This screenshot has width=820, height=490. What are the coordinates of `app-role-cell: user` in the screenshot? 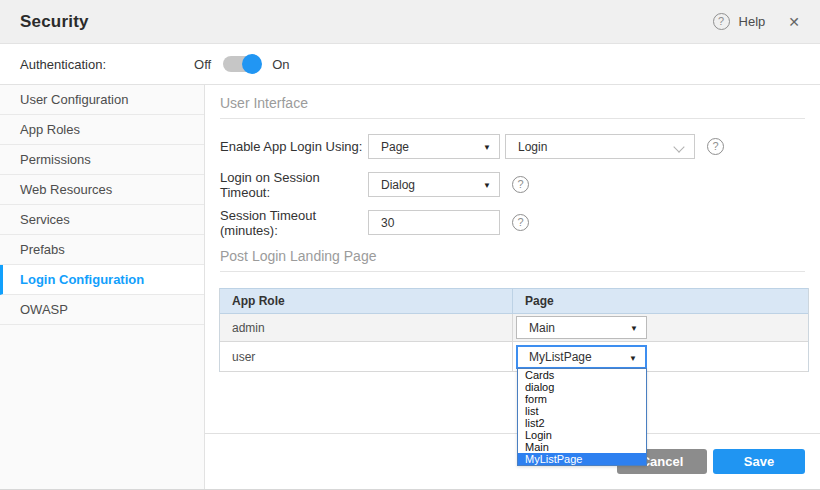 It's located at (366, 356).